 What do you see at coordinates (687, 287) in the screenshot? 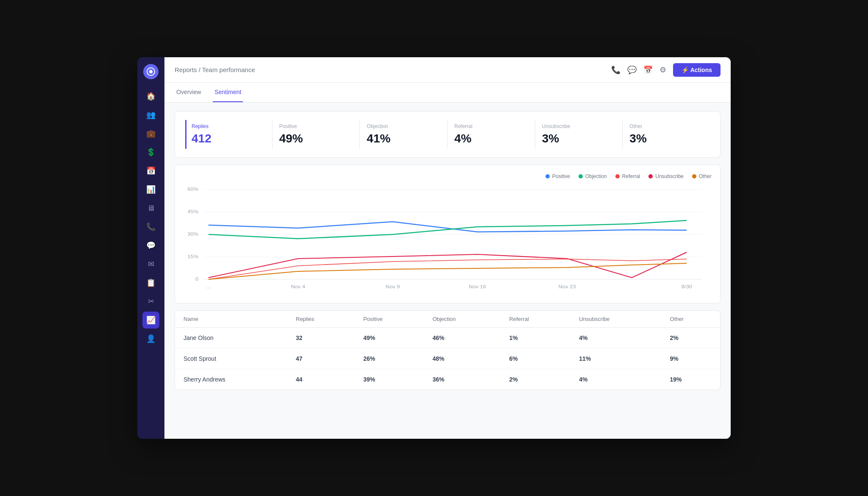
I see `svg-text: 8/30` at bounding box center [687, 287].